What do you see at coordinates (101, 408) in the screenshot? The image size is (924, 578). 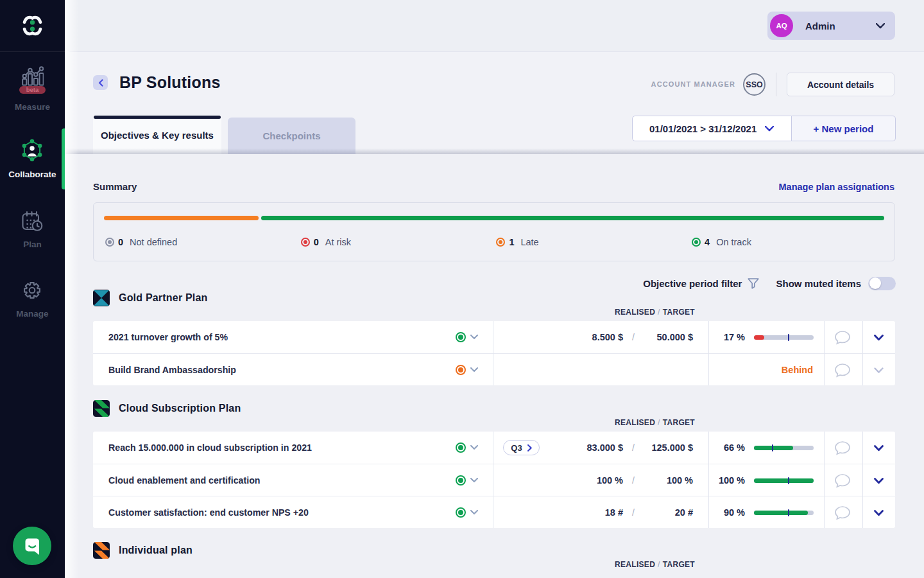 I see `cloud-subscription-plan-logo` at bounding box center [101, 408].